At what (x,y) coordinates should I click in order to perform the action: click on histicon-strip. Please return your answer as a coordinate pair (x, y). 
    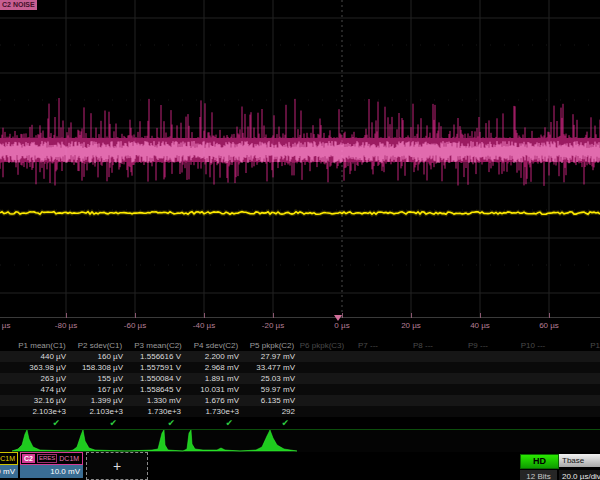
    Looking at the image, I should click on (300, 441).